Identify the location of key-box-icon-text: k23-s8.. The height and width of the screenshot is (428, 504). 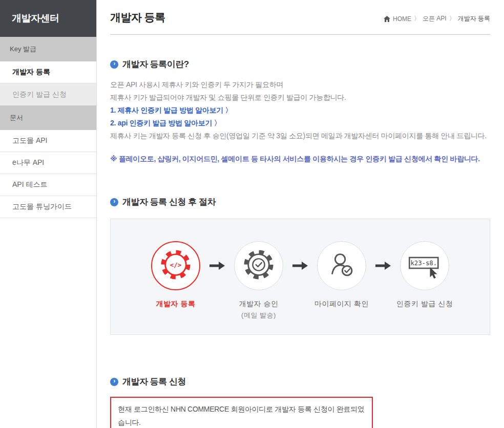
(424, 263).